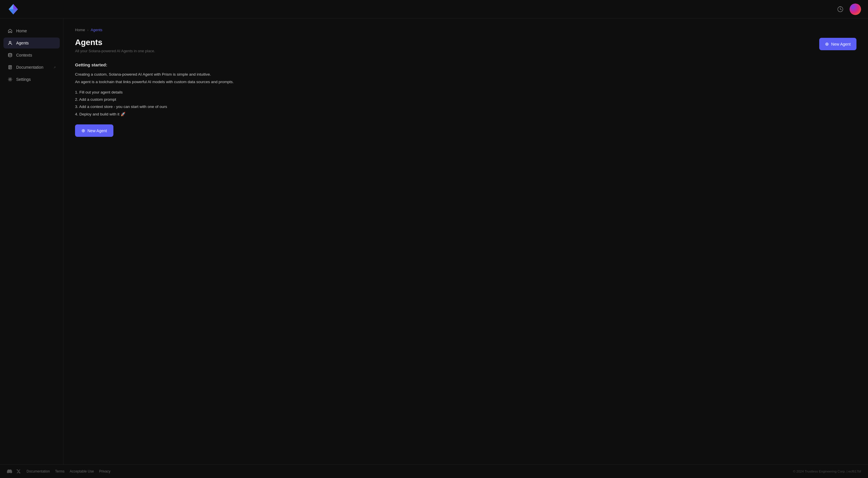  Describe the element at coordinates (10, 67) in the screenshot. I see `docs-icon` at that location.